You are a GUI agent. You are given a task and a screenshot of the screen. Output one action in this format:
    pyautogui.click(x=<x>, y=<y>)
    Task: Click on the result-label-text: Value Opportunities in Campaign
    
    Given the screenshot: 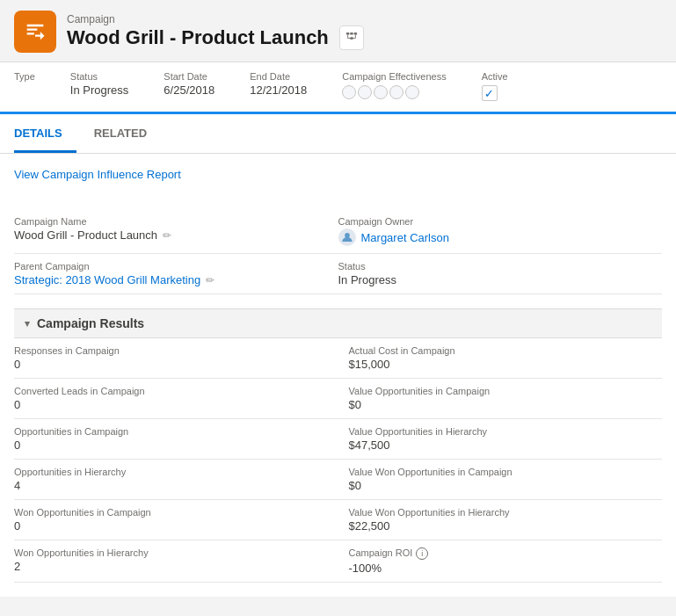 What is the action you would take?
    pyautogui.click(x=420, y=391)
    